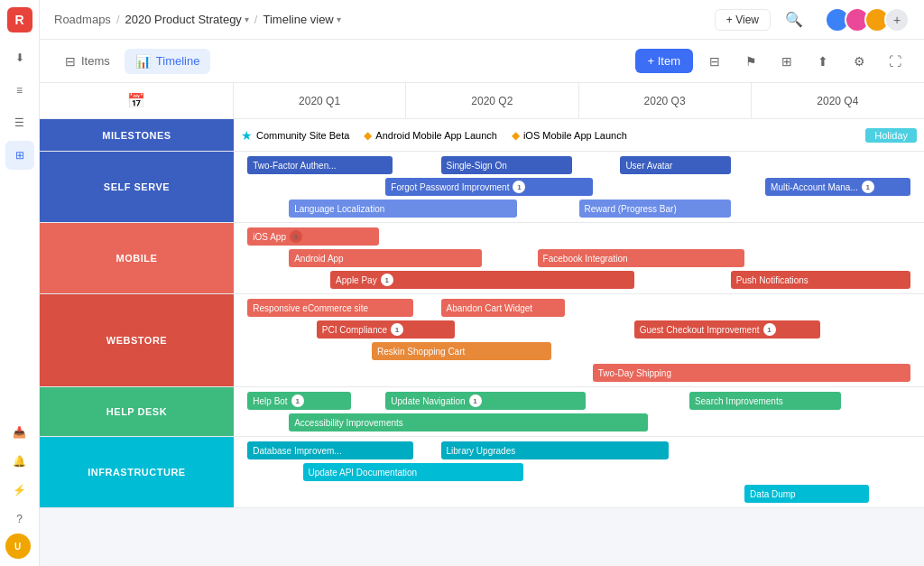 The height and width of the screenshot is (566, 924). Describe the element at coordinates (579, 237) in the screenshot. I see `gantt-row: iOS App3` at that location.